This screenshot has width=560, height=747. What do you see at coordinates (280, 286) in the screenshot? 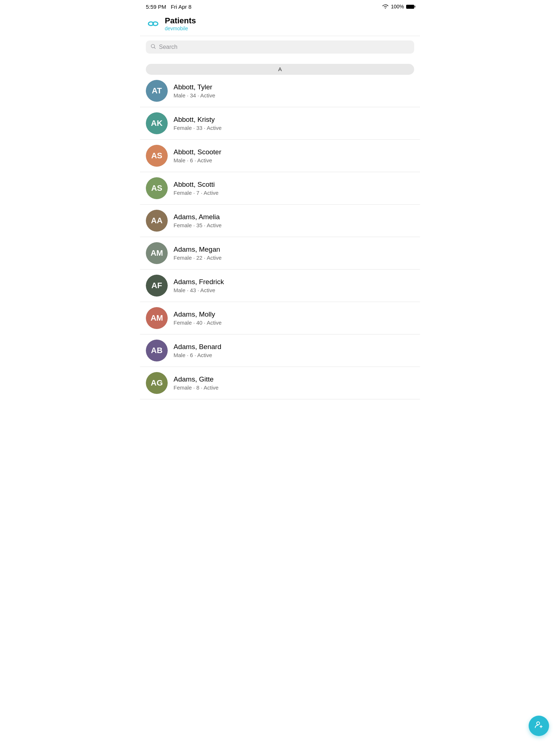
I see `patient-list-item: AF Adams, Fredrick Male · 43 · Active` at bounding box center [280, 286].